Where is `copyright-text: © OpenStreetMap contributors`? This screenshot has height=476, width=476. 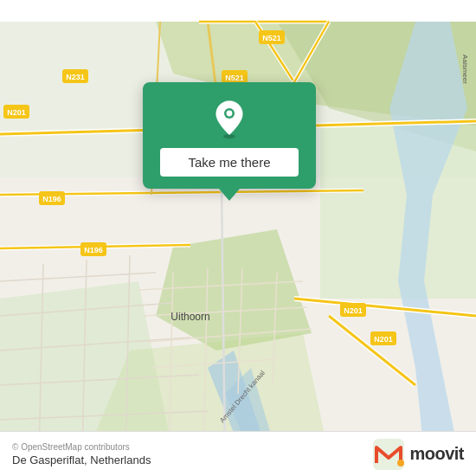 copyright-text: © OpenStreetMap contributors is located at coordinates (81, 447).